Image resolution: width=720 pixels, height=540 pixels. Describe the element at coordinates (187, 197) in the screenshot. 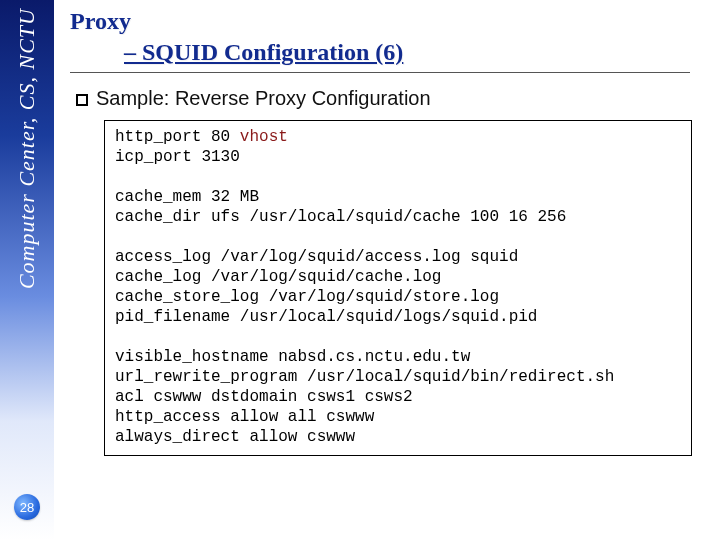

I see `cfg-line-03: cache_mem 32 MB` at that location.